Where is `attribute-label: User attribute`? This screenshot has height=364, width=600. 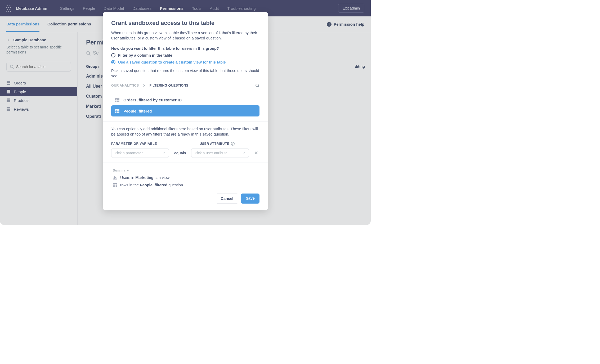 attribute-label: User attribute is located at coordinates (214, 144).